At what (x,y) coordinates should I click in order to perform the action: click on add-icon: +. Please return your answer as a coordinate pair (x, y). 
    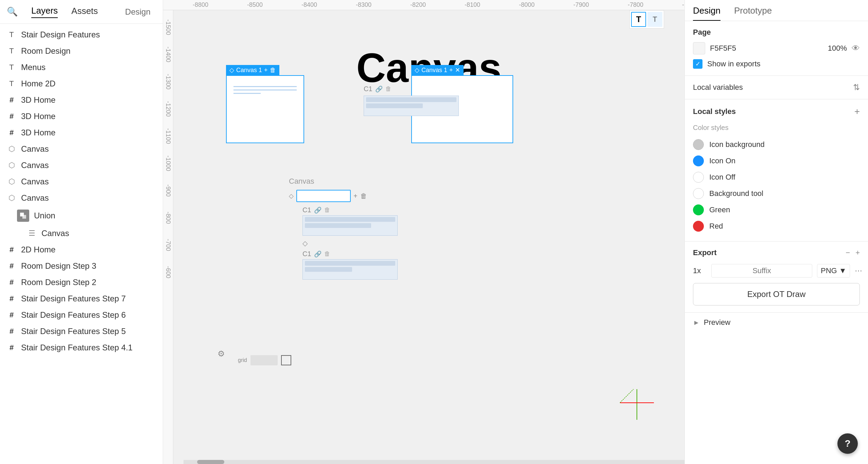
    Looking at the image, I should click on (266, 70).